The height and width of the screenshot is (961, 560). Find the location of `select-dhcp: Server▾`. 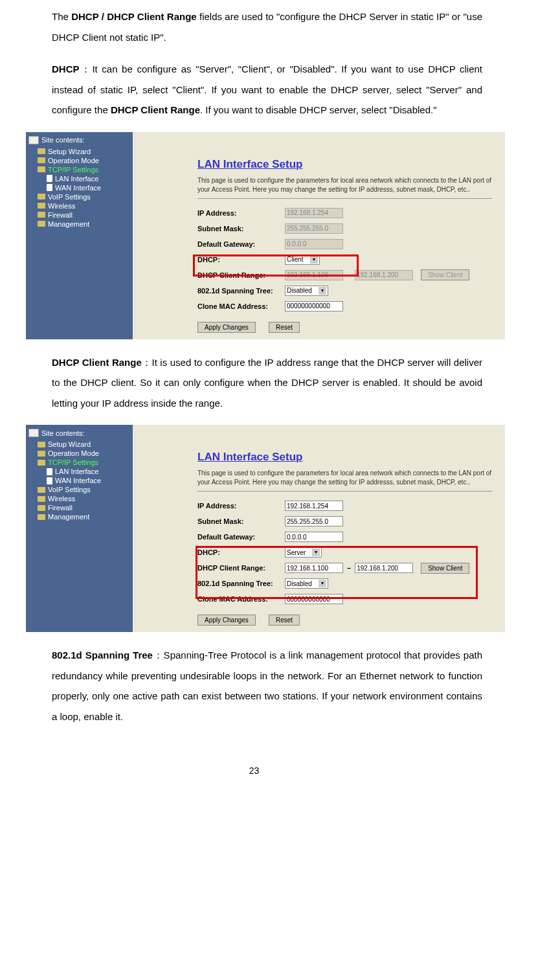

select-dhcp: Server▾ is located at coordinates (303, 552).